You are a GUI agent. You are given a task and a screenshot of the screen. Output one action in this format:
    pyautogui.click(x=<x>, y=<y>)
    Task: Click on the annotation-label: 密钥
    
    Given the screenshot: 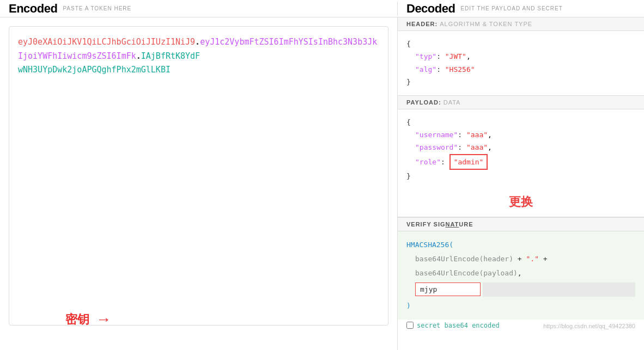 What is the action you would take?
    pyautogui.click(x=77, y=320)
    